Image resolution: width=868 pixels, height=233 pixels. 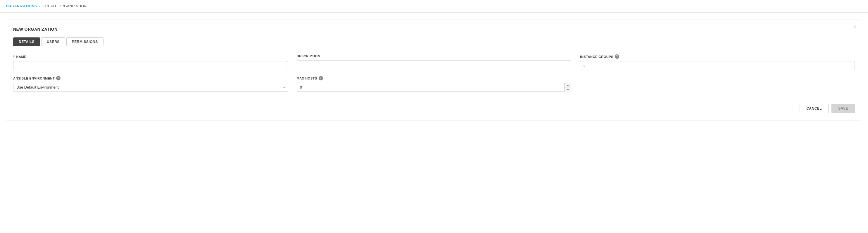 What do you see at coordinates (434, 88) in the screenshot?
I see `max-hosts-input-wrapper: ▲ ▼` at bounding box center [434, 88].